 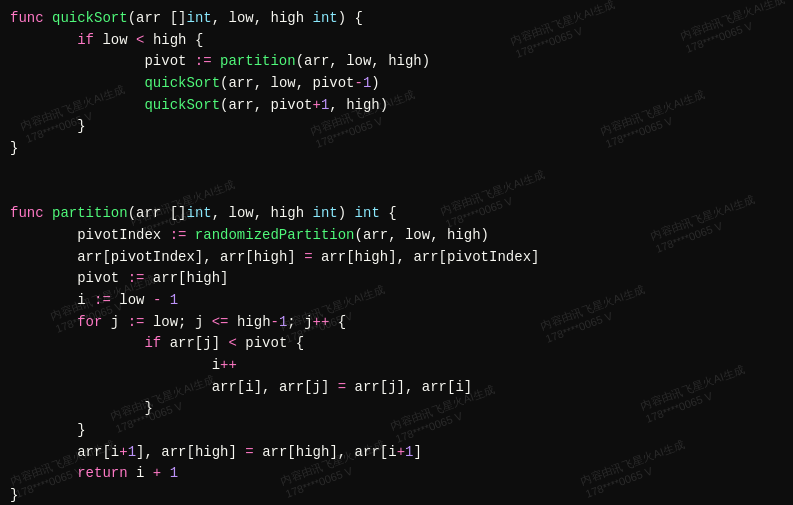 What do you see at coordinates (396, 388) in the screenshot?
I see `code-line: arr[i], arr[j] = arr[j], arr[i]` at bounding box center [396, 388].